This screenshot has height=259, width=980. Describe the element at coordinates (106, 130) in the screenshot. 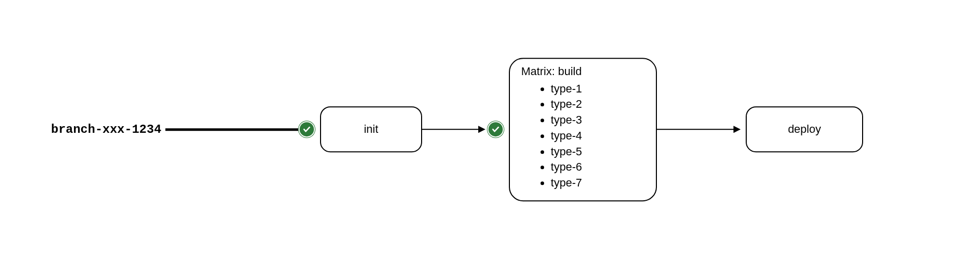

I see `branch-name: branch-xxx-1234` at that location.